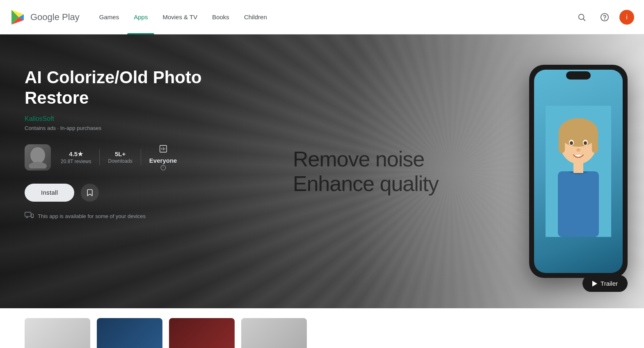 The image size is (644, 348). What do you see at coordinates (90, 193) in the screenshot?
I see `bookmark-icon` at bounding box center [90, 193].